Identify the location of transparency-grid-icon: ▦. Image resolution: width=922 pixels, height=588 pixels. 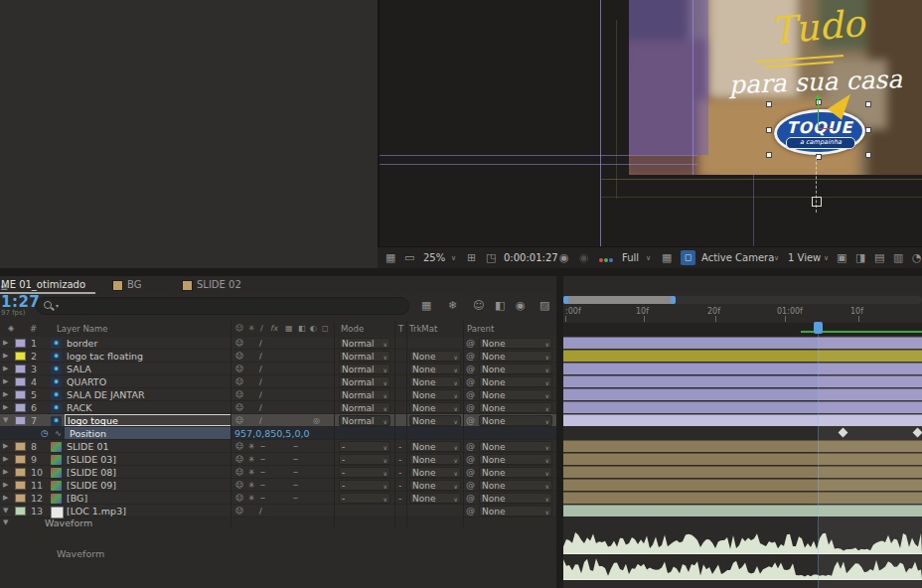
(667, 258).